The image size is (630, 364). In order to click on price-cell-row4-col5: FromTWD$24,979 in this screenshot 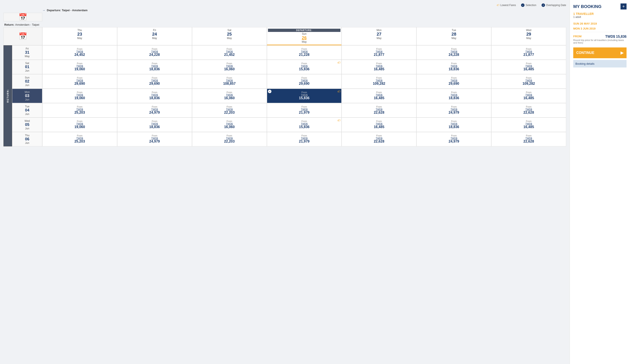, I will do `click(454, 110)`.